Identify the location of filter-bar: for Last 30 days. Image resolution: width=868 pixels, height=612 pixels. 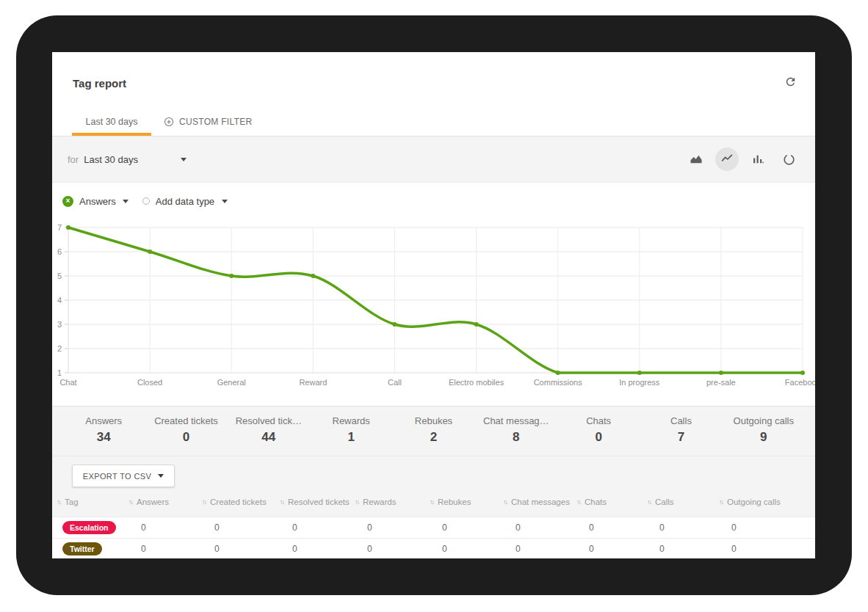
(433, 160).